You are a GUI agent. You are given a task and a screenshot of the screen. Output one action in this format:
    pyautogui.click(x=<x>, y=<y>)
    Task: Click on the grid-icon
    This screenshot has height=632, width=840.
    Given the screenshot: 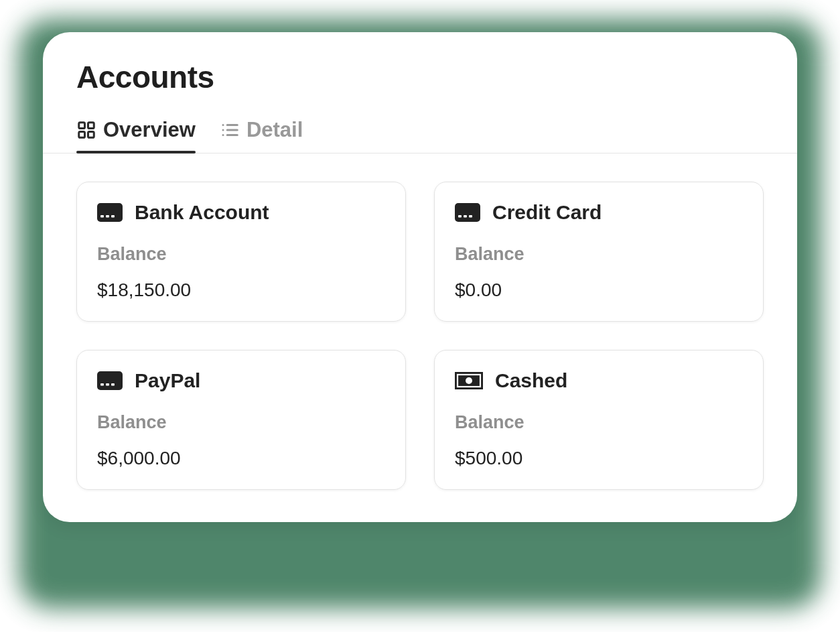 What is the action you would take?
    pyautogui.click(x=86, y=130)
    